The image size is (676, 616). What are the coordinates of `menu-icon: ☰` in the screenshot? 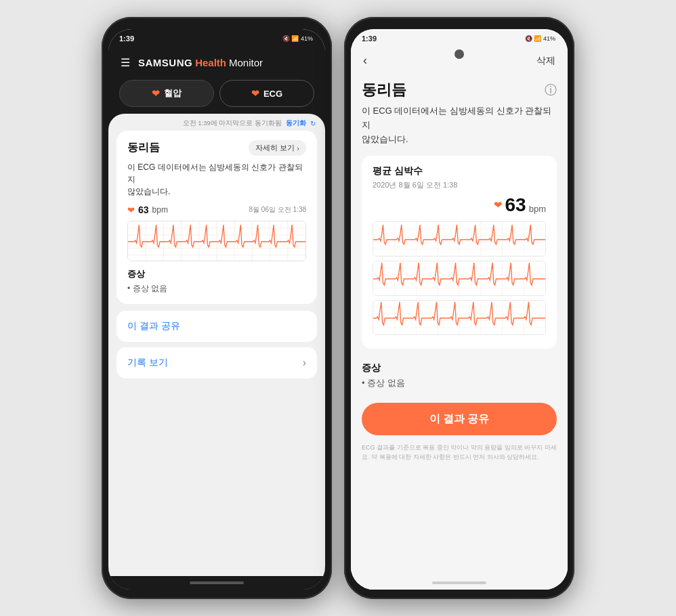 It's located at (125, 62).